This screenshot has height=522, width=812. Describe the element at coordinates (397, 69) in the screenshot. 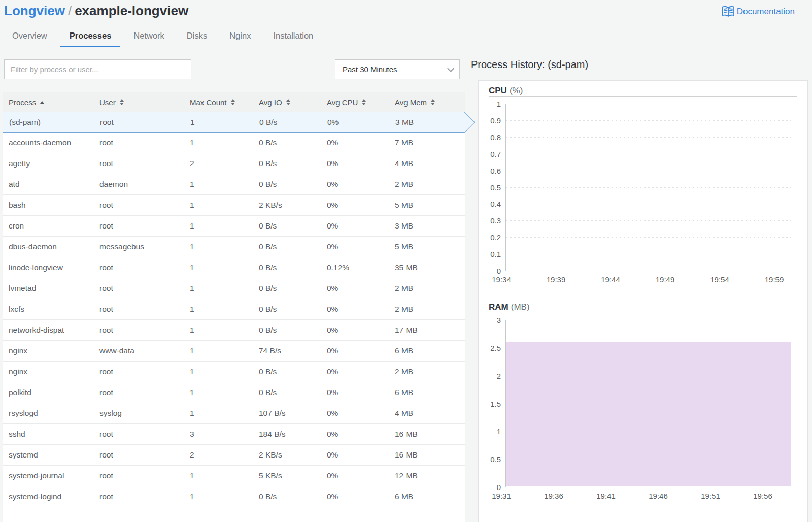

I see `time-range-select: Past 30 Minutes` at that location.